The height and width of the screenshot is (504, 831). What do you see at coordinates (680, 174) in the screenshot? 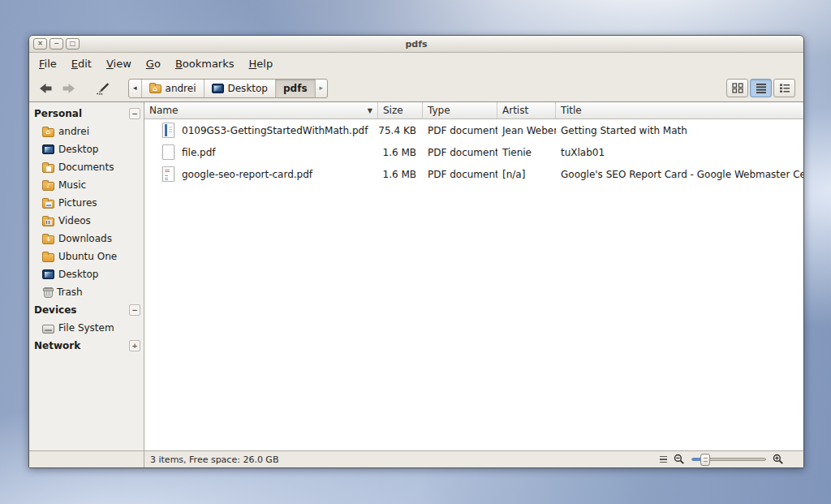
I see `file-title: Google's SEO Report Card - Google Webmas…` at bounding box center [680, 174].